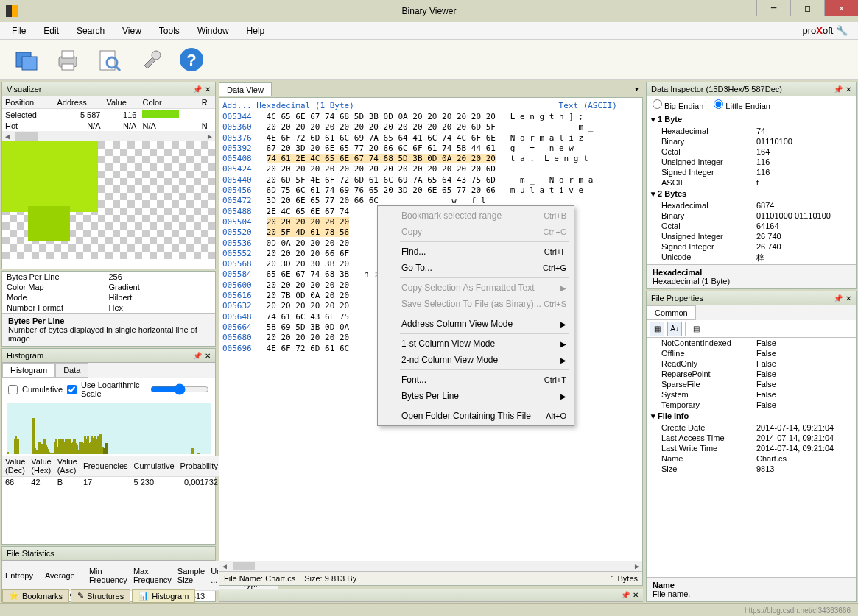  Describe the element at coordinates (109, 175) in the screenshot. I see `visualizer-panel: Visualizer📌✕ PositionAddressValueColorR …` at that location.